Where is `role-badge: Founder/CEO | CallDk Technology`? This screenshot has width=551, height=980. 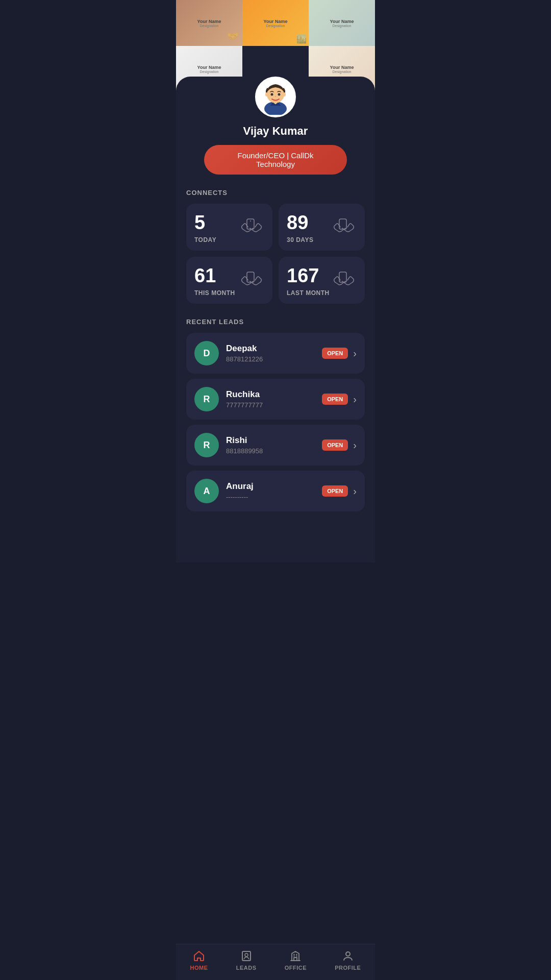
role-badge: Founder/CEO | CallDk Technology is located at coordinates (276, 160).